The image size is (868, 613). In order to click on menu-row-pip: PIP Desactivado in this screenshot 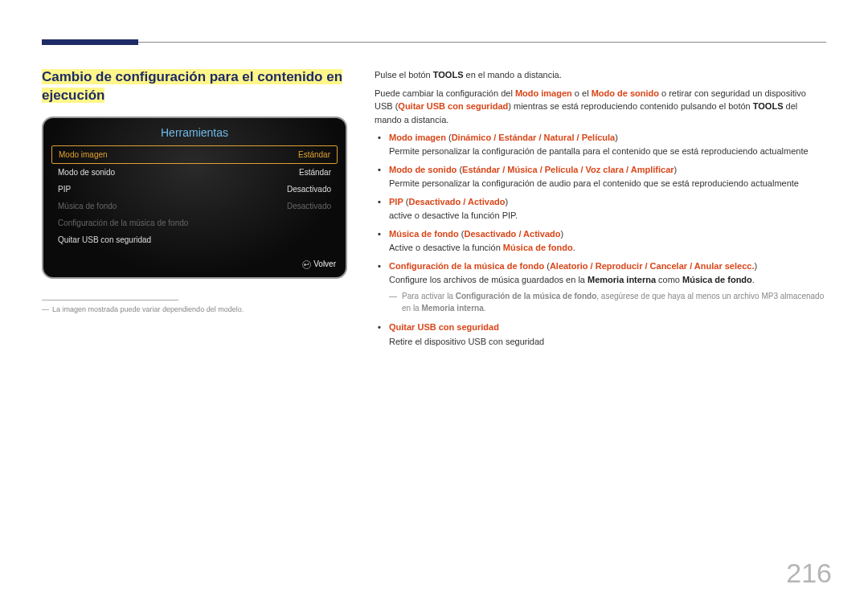, I will do `click(194, 190)`.